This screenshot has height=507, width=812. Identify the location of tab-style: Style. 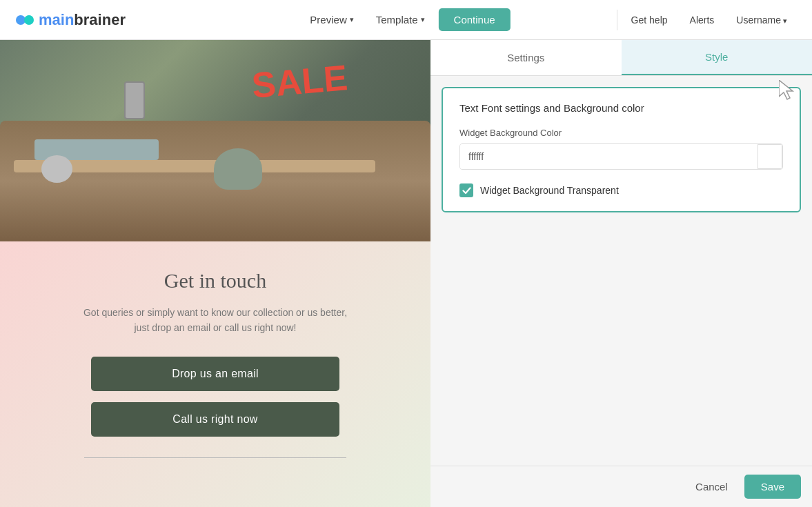
(717, 58).